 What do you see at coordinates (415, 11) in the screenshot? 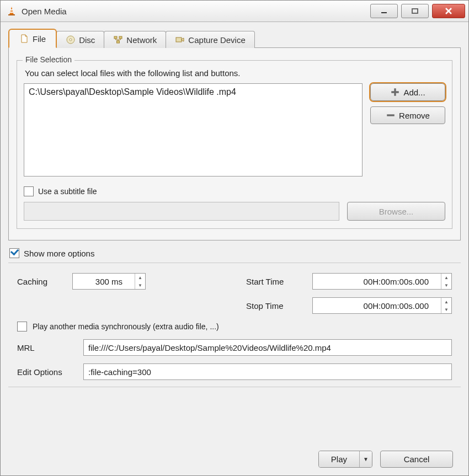
I see `maximize-icon` at bounding box center [415, 11].